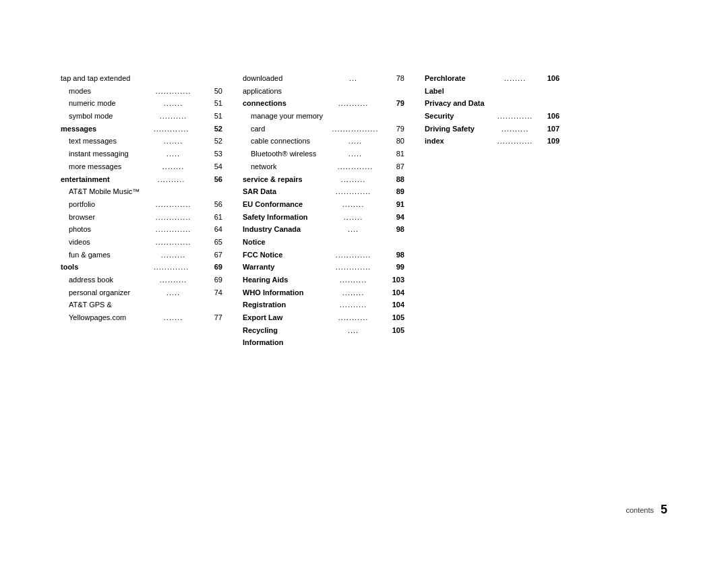  Describe the element at coordinates (216, 255) in the screenshot. I see `toc-page: 67` at that location.